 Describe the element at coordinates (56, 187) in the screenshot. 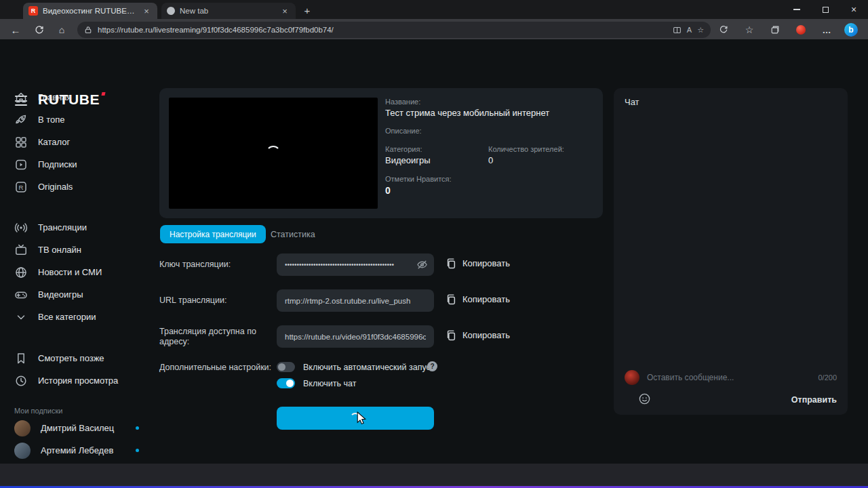

I see `sidebar-label: Originals` at that location.